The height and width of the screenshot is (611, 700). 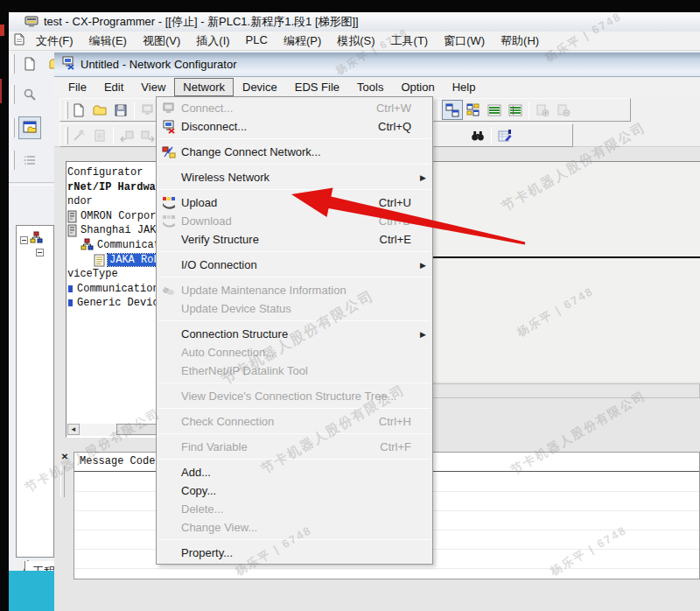 What do you see at coordinates (245, 371) in the screenshot?
I see `menu-item-label: EtherNet/IP Datalink Tool` at bounding box center [245, 371].